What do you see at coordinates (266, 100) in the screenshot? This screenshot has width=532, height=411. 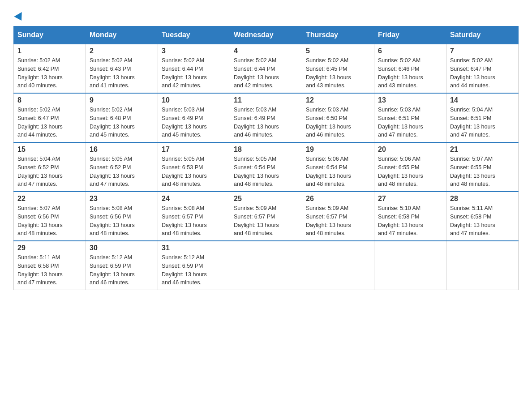 I see `day-number: 11` at bounding box center [266, 100].